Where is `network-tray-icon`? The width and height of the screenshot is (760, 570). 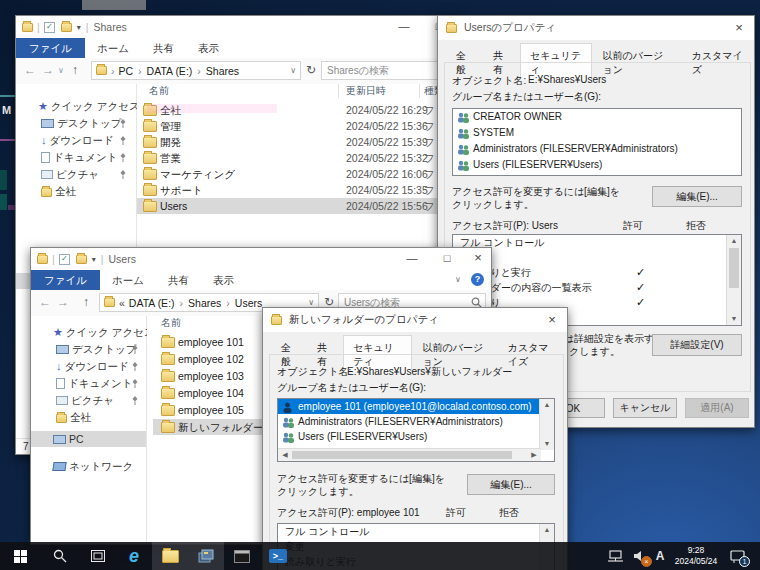 network-tray-icon is located at coordinates (615, 556).